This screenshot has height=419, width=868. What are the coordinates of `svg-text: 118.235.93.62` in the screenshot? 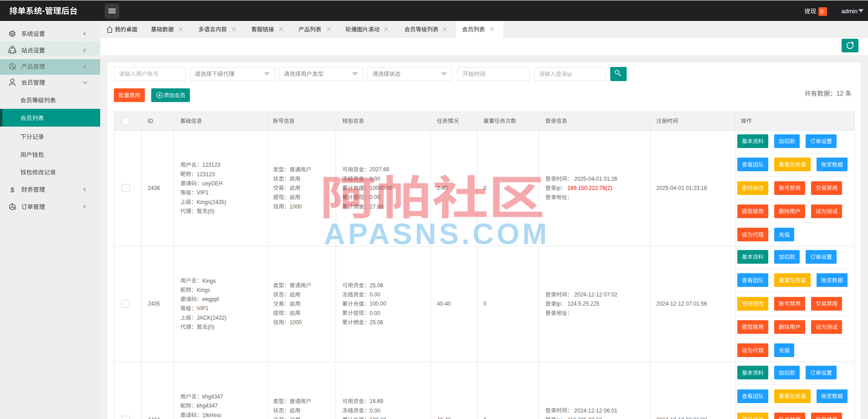 It's located at (585, 418).